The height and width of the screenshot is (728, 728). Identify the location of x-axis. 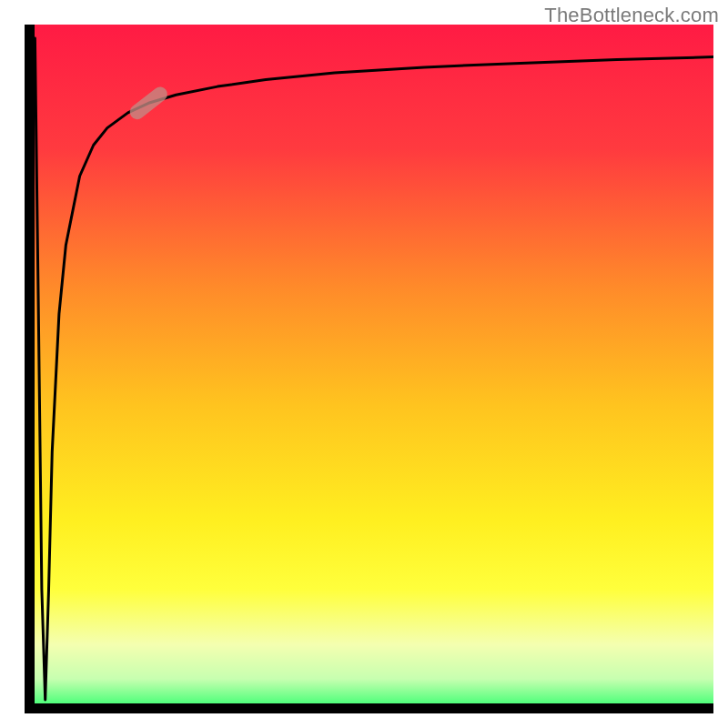
(369, 708).